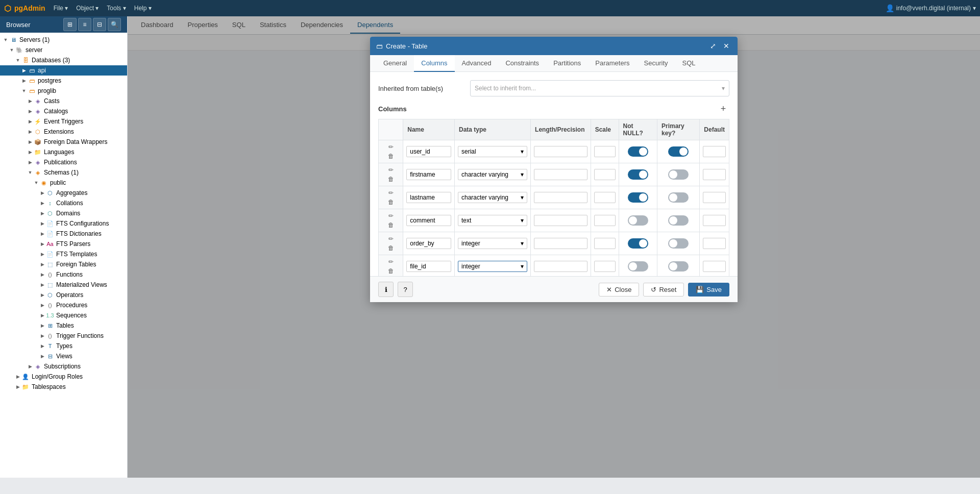 The image size is (980, 494). What do you see at coordinates (63, 152) in the screenshot?
I see `tree-languages: ▶ 📁 Languages` at bounding box center [63, 152].